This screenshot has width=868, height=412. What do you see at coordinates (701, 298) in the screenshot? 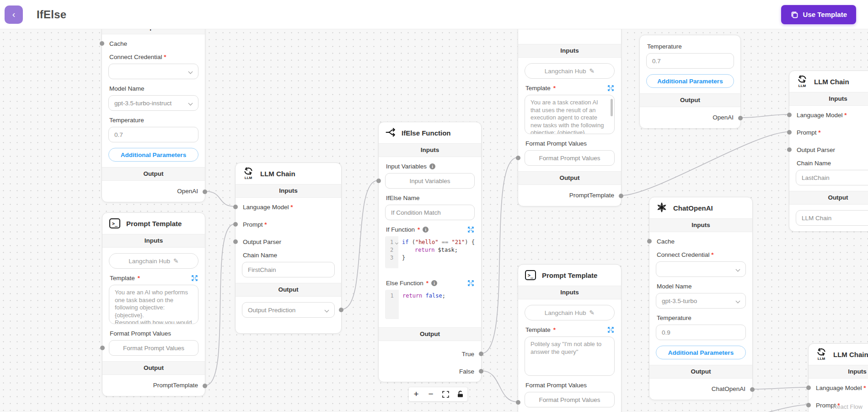
I see `node-chat-openai: ChatOpenAI Inputs Cache Connect Credenti…` at bounding box center [701, 298].